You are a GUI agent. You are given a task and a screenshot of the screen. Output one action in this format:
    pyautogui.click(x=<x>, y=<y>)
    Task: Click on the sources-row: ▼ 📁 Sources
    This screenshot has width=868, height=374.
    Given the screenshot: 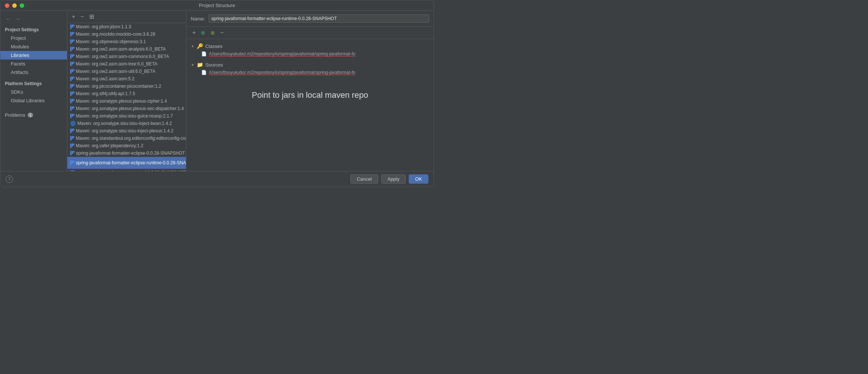 What is the action you would take?
    pyautogui.click(x=310, y=65)
    